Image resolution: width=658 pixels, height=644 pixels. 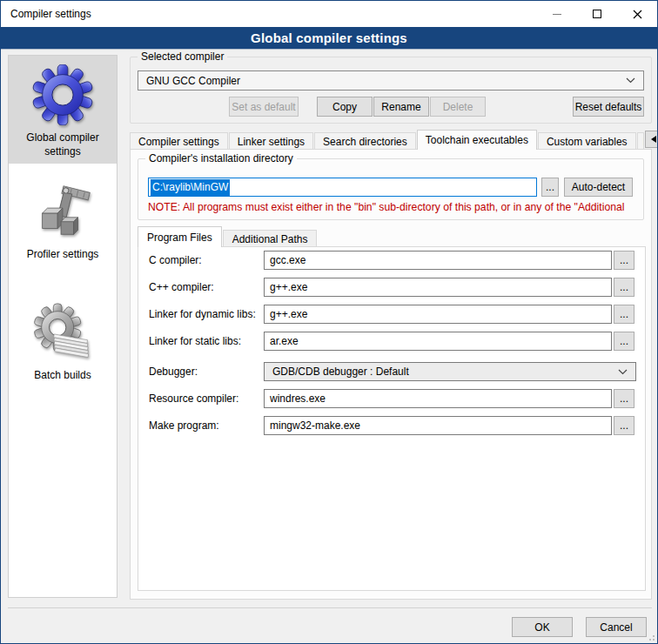 I want to click on resource-compiler-input, so click(x=438, y=399).